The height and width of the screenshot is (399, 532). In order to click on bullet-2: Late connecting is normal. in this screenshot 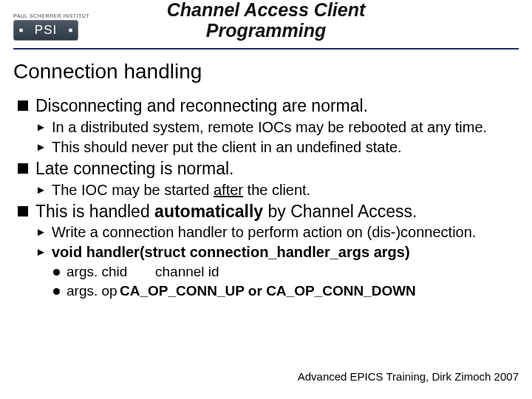, I will do `click(268, 168)`.